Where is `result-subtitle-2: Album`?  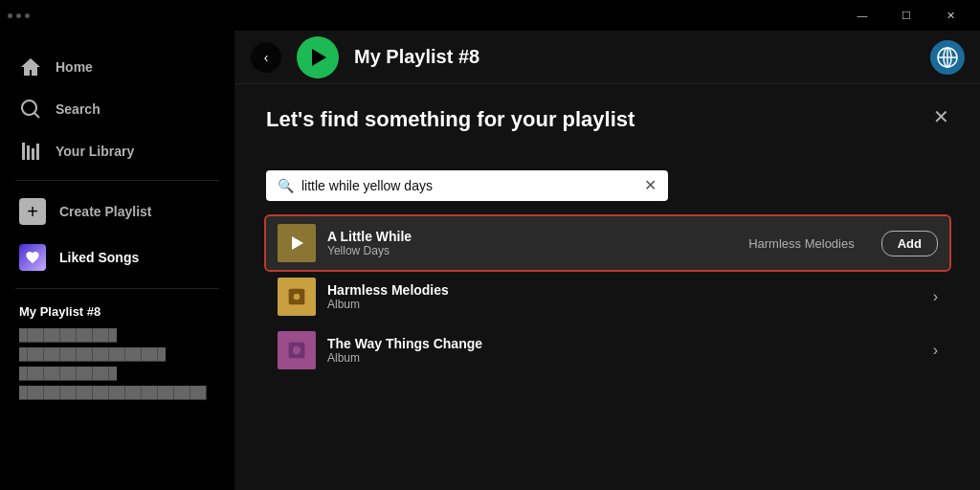 result-subtitle-2: Album is located at coordinates (624, 304).